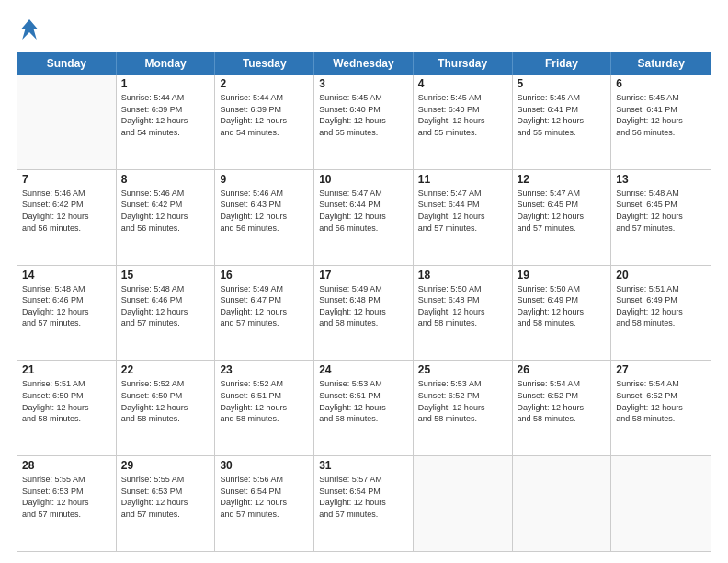 The image size is (728, 563). What do you see at coordinates (364, 29) in the screenshot?
I see `header` at bounding box center [364, 29].